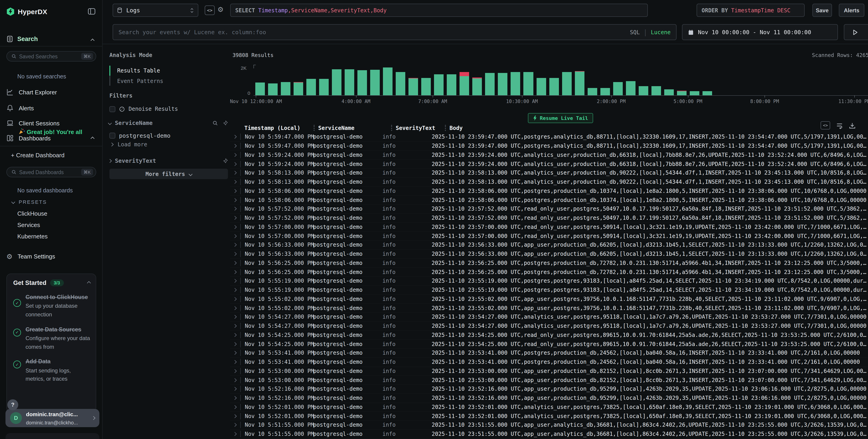 The height and width of the screenshot is (439, 868). What do you see at coordinates (392, 128) in the screenshot?
I see `column-resize-handle` at bounding box center [392, 128].